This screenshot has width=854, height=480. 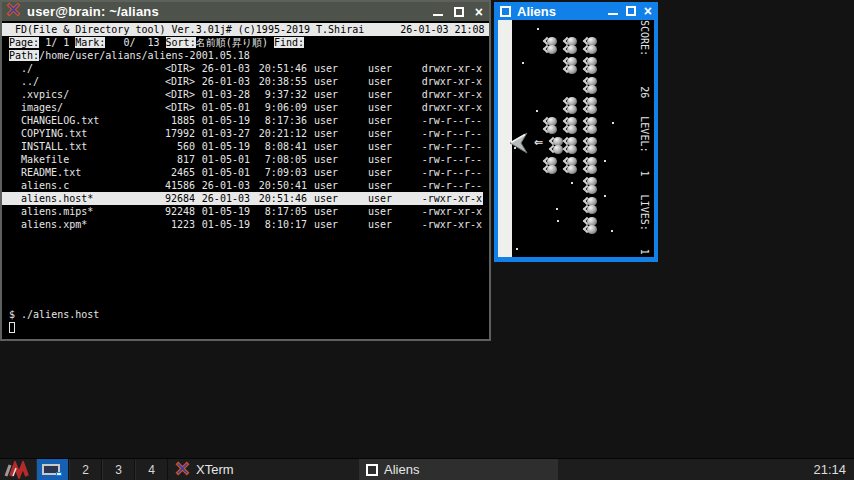 I want to click on file-size: 560, so click(x=180, y=146).